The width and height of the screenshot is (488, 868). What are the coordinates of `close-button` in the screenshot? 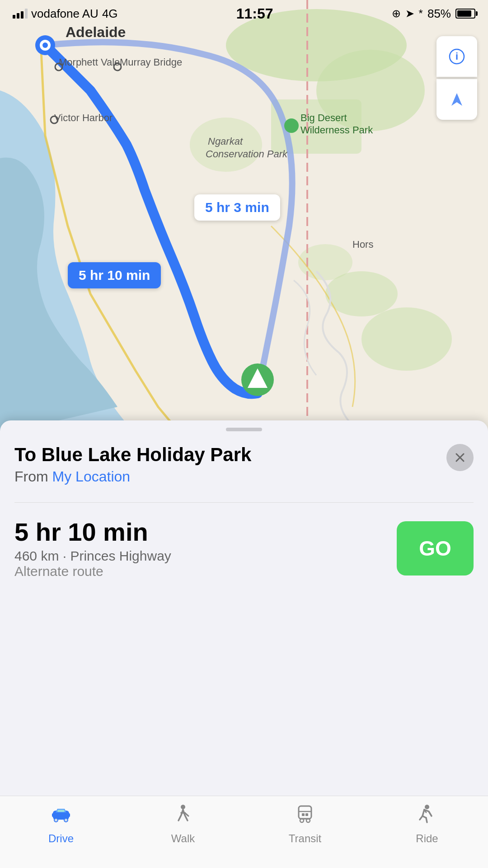 It's located at (460, 458).